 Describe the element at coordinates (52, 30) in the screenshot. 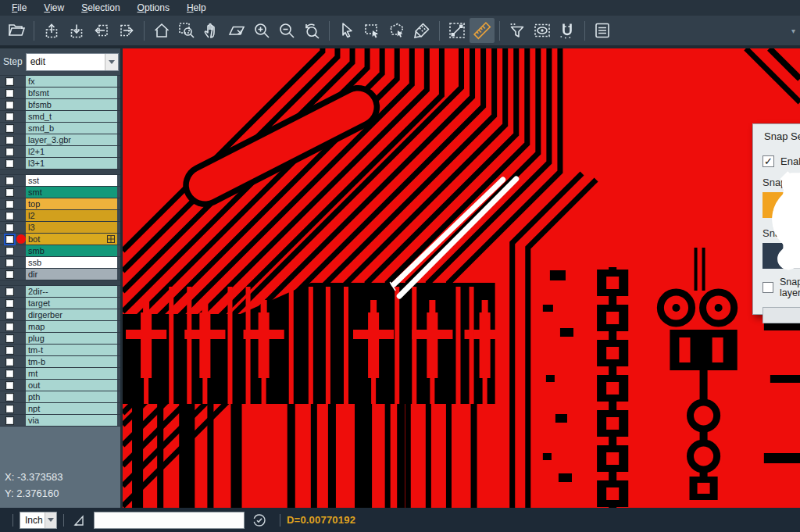

I see `shift-up-button` at that location.